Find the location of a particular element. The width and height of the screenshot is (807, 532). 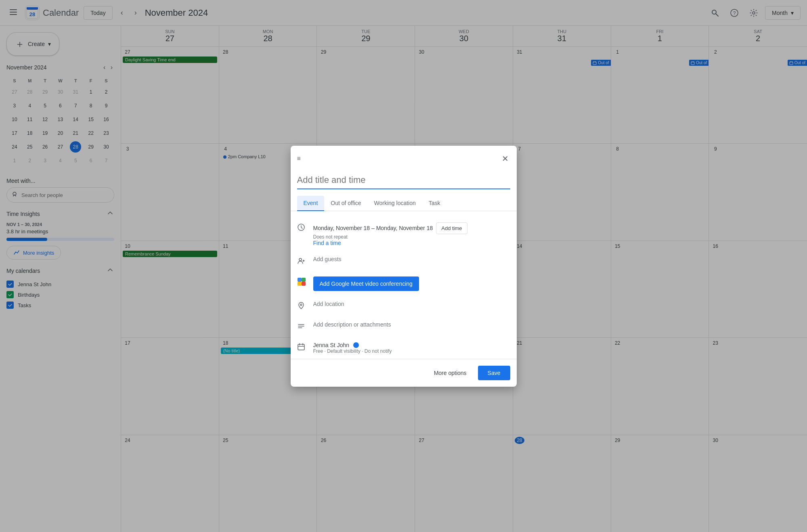

modal-location-field is located at coordinates (404, 306).